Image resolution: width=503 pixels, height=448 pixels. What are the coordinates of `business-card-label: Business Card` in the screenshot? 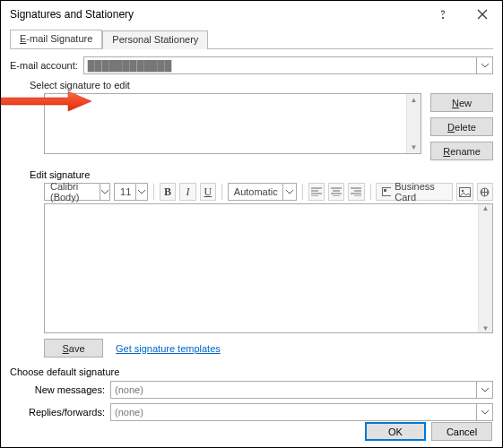 It's located at (421, 192).